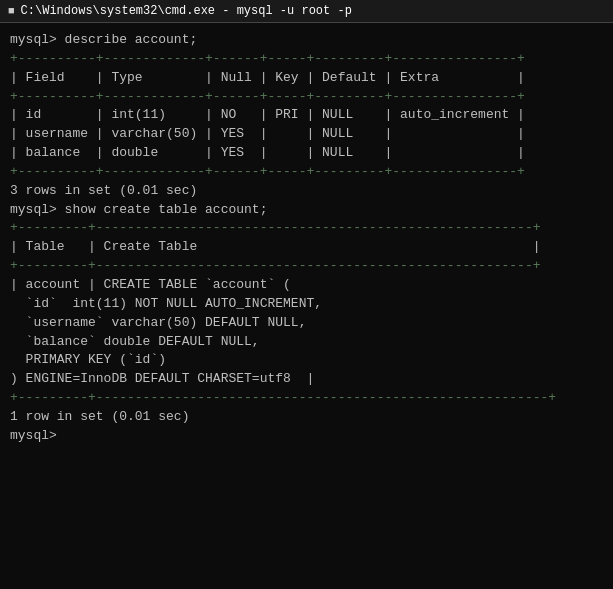 This screenshot has width=613, height=589. What do you see at coordinates (306, 192) in the screenshot?
I see `terminal-line: 3 rows in set (0.01 sec)` at bounding box center [306, 192].